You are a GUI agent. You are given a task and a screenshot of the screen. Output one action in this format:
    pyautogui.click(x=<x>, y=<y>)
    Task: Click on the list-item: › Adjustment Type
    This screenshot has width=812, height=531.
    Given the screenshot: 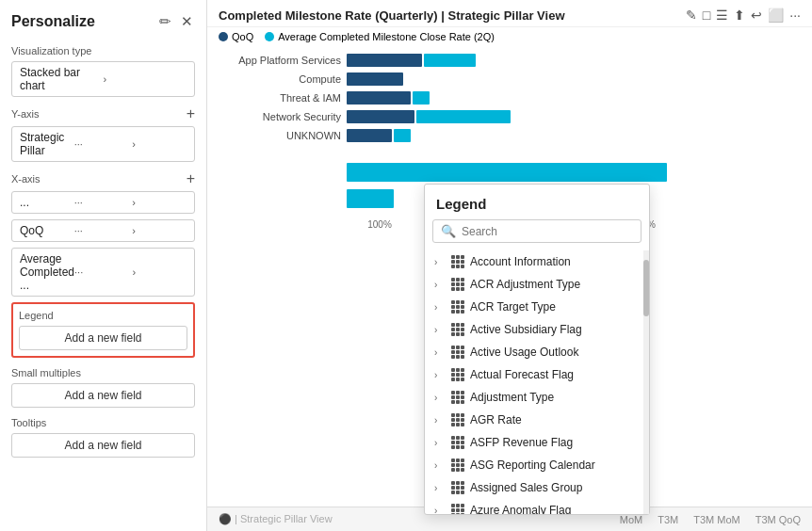 What is the action you would take?
    pyautogui.click(x=537, y=397)
    